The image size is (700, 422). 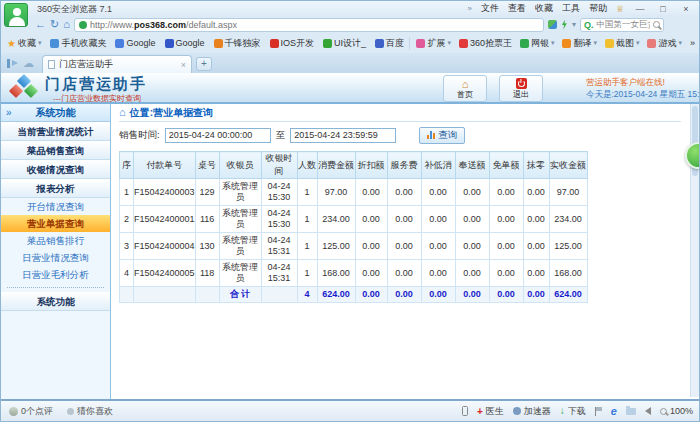 I want to click on flag-icon, so click(x=598, y=412).